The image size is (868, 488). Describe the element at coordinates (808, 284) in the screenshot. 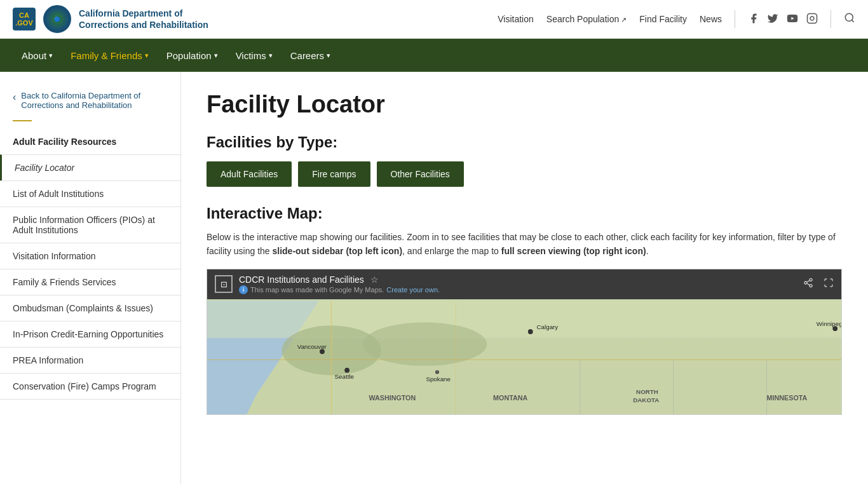

I see `map-share-icon` at that location.